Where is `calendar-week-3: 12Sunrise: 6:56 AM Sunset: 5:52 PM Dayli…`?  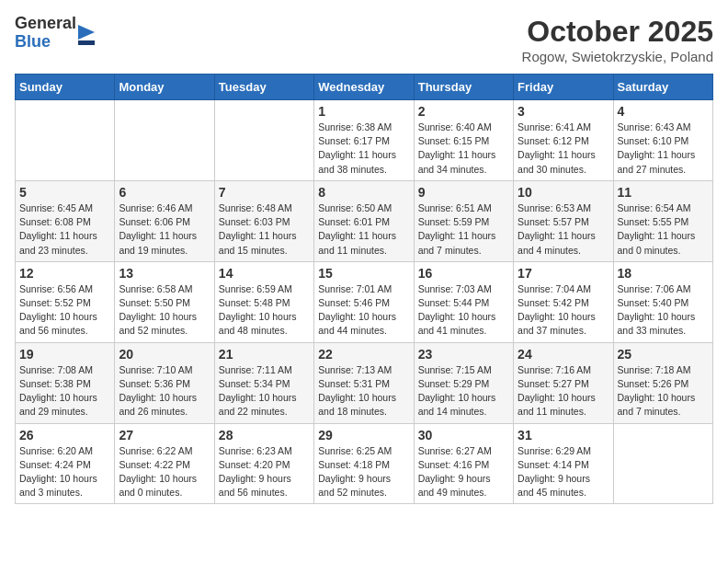
calendar-week-3: 12Sunrise: 6:56 AM Sunset: 5:52 PM Dayli… is located at coordinates (364, 302).